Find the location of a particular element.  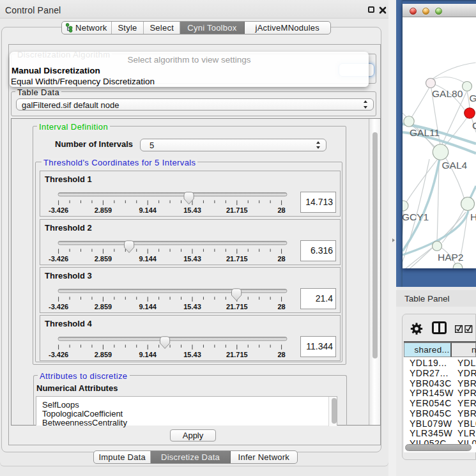

svg-text: H is located at coordinates (473, 217).